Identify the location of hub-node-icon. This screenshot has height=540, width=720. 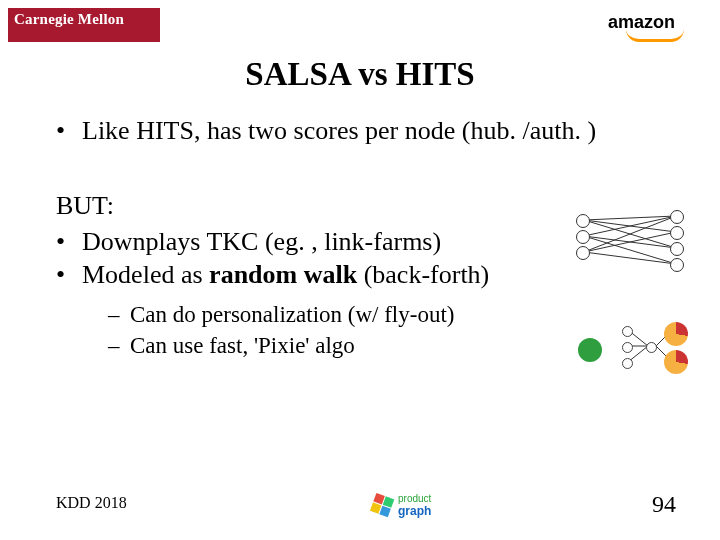
(590, 350).